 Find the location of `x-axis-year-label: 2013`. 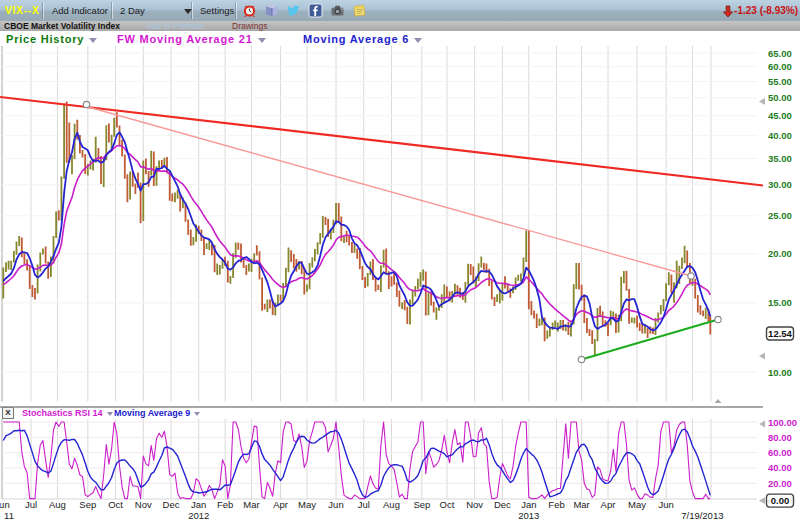

x-axis-year-label: 2013 is located at coordinates (528, 516).